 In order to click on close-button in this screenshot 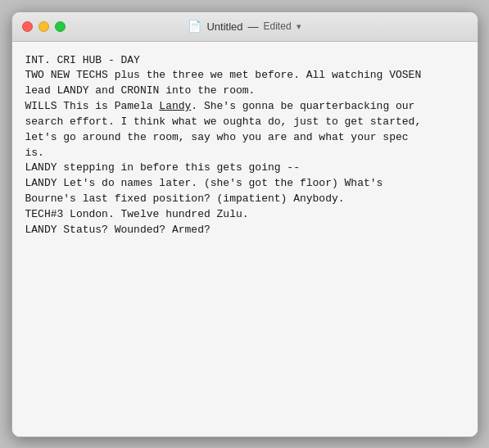, I will do `click(28, 26)`.